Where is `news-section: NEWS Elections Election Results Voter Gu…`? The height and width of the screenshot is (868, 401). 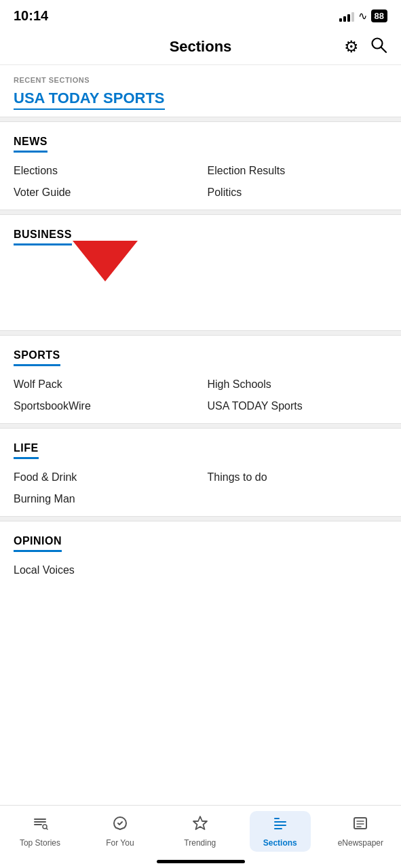
news-section: NEWS Elections Election Results Voter Gu… is located at coordinates (201, 165).